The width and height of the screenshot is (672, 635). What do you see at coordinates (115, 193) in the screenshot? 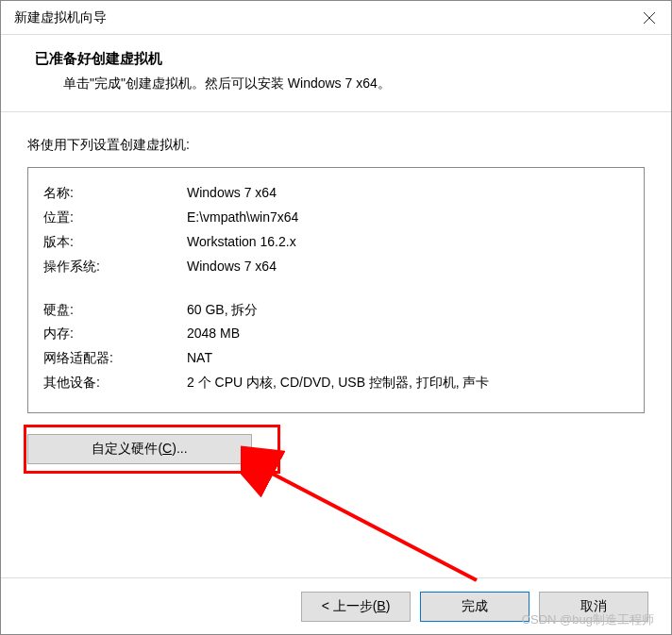
I see `summary-label: 名称:` at bounding box center [115, 193].